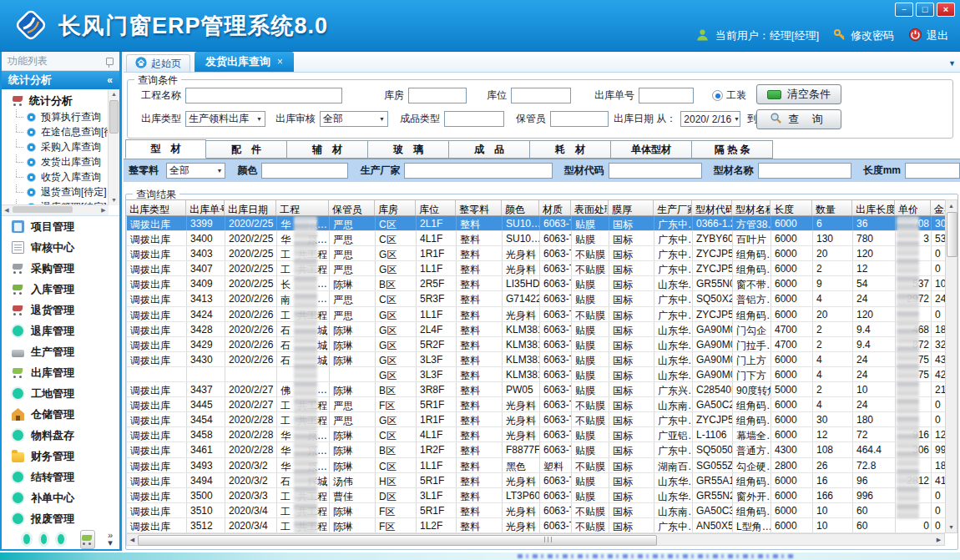 This screenshot has height=560, width=960. Describe the element at coordinates (589, 208) in the screenshot. I see `column-header: 表面处理` at that location.